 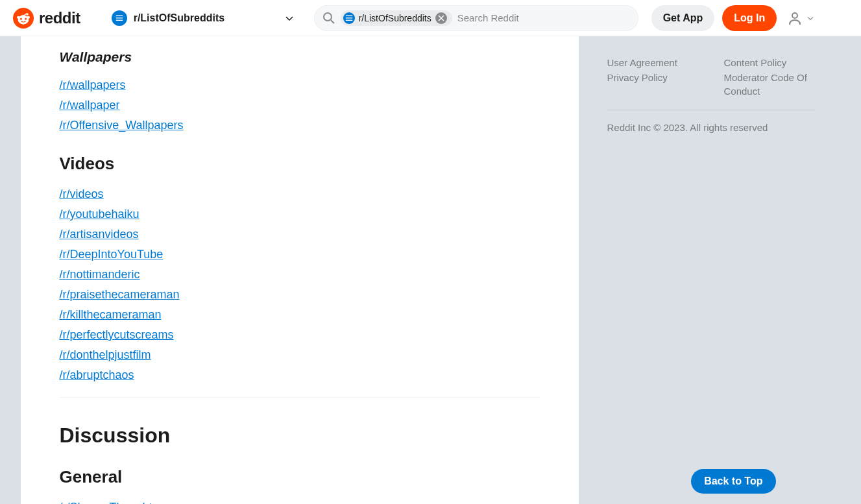 What do you see at coordinates (179, 18) in the screenshot?
I see `community-name: r/ListOfSubreddits` at bounding box center [179, 18].